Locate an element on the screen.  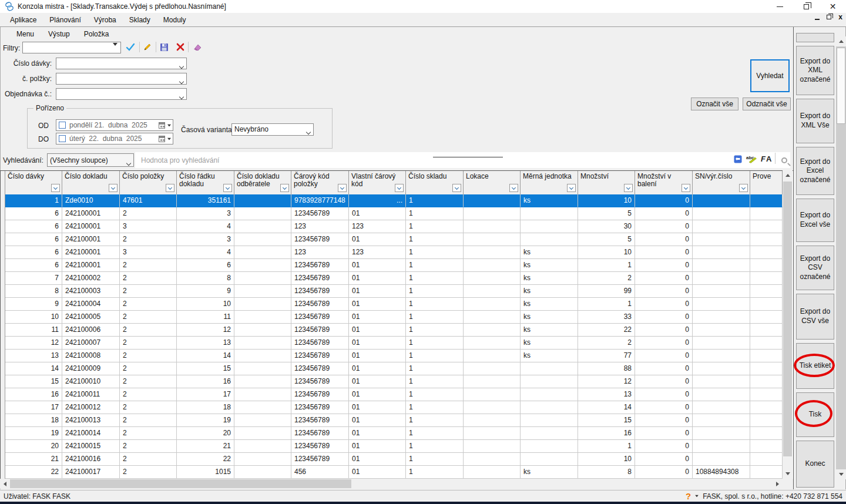
mdi-restore-icon is located at coordinates (829, 17).